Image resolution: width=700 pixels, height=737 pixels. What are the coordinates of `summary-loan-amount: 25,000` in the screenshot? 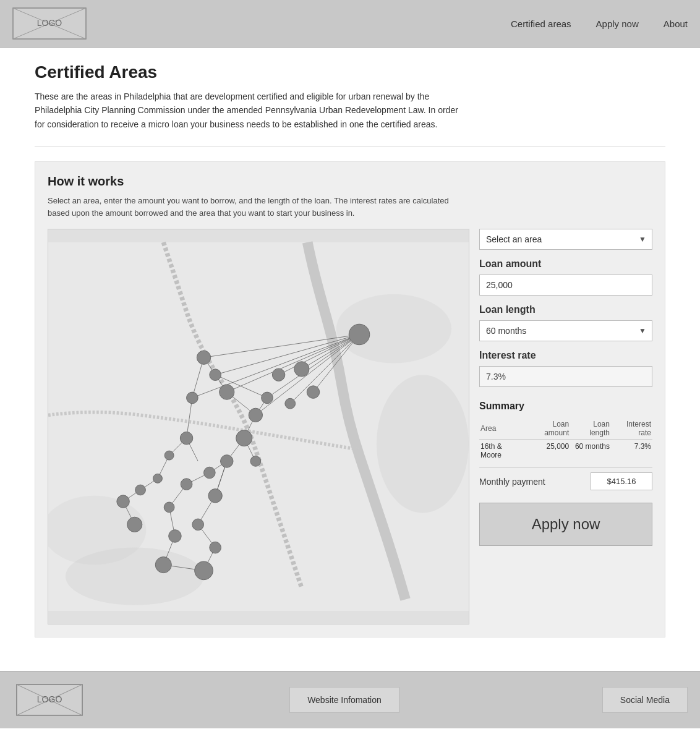 It's located at (548, 451).